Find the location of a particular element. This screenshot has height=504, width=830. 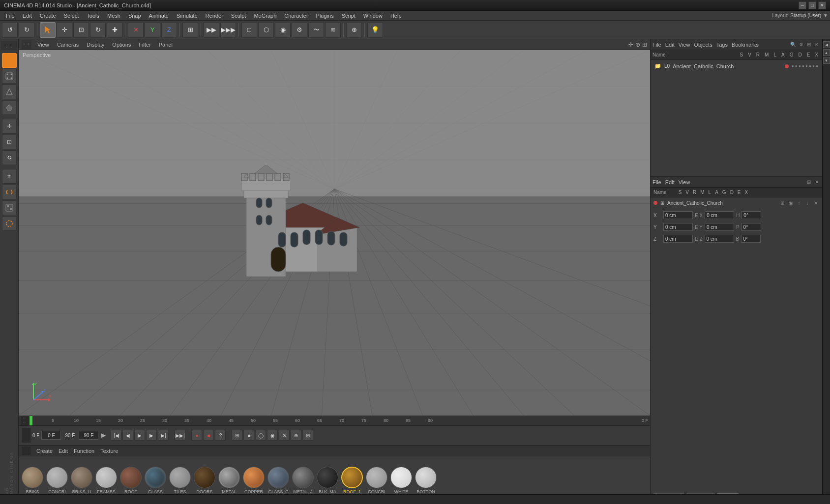

far-right-btn-1: ◀ is located at coordinates (827, 45).